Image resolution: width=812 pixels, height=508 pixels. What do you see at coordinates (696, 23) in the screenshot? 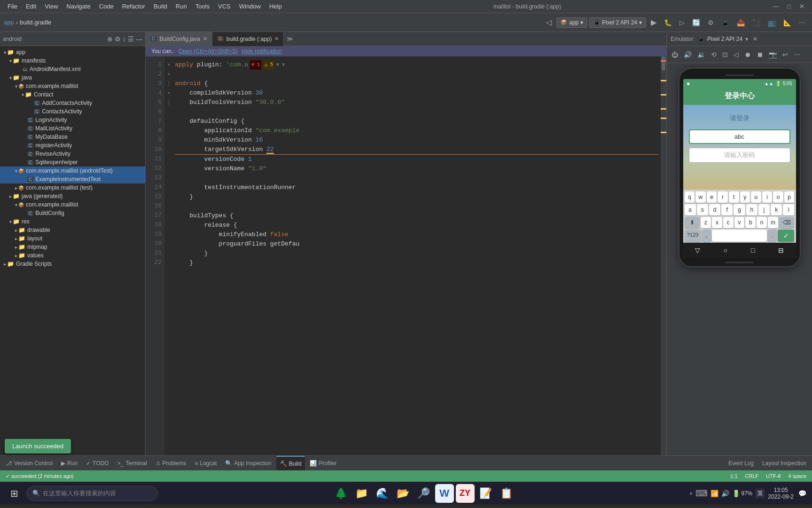
I see `sync-button: 🔄` at bounding box center [696, 23].